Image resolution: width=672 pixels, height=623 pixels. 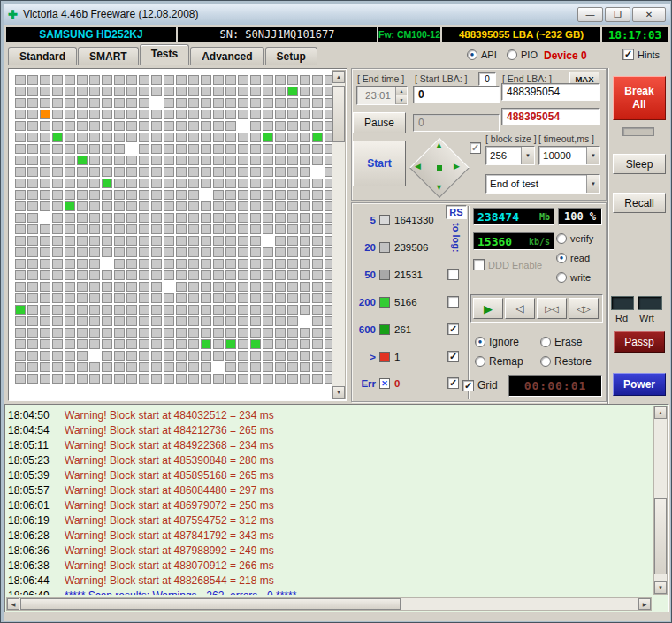 What do you see at coordinates (561, 277) in the screenshot?
I see `write-radio` at bounding box center [561, 277].